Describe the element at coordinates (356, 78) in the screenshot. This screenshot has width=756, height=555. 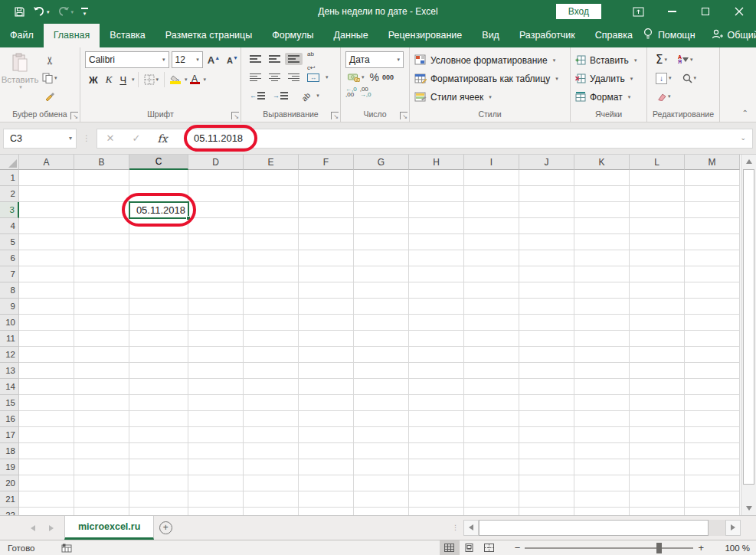
I see `accounting-format-button: ▾` at that location.